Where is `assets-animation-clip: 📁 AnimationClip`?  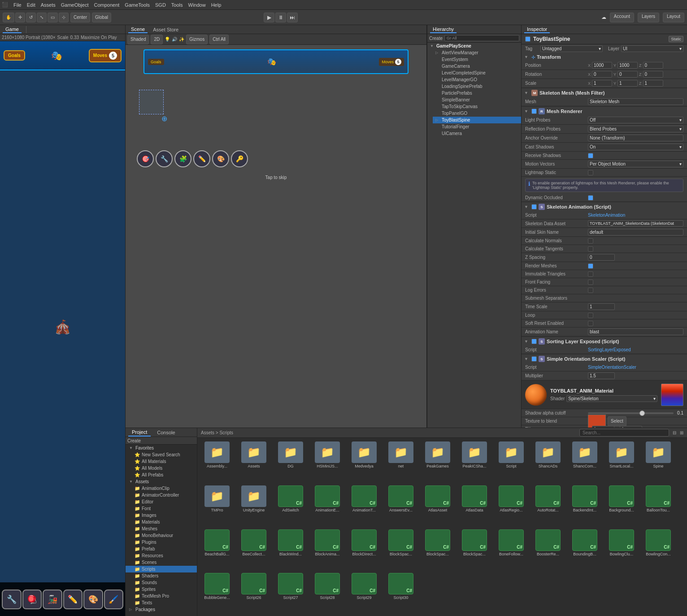 assets-animation-clip: 📁 AnimationClip is located at coordinates (161, 488).